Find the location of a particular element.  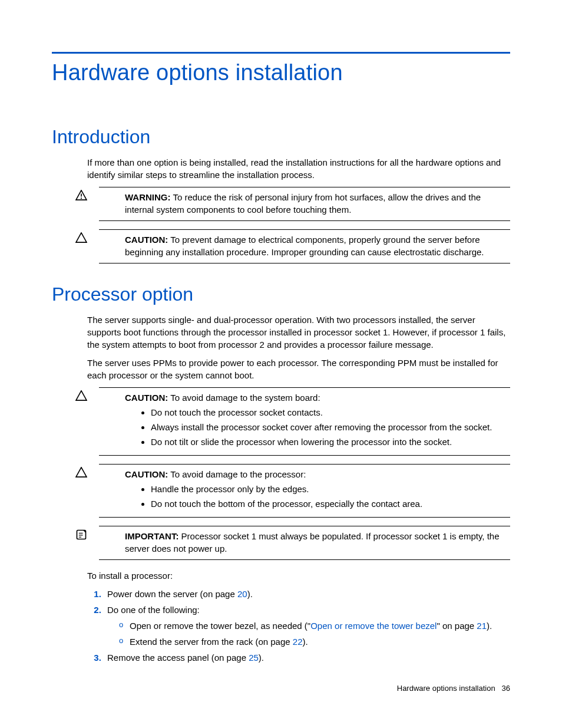

important-admonition: IMPORTANT: Processor socket 1 must alway… is located at coordinates (305, 543).